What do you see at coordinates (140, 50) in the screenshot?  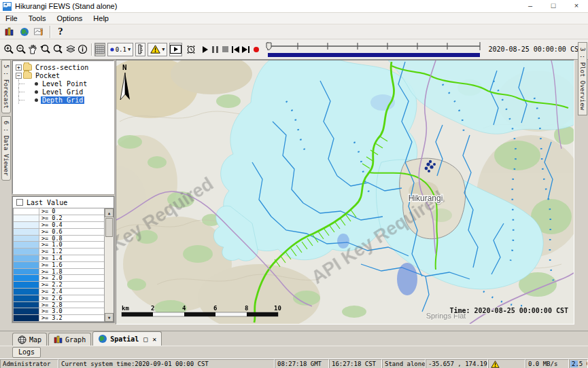 I see `scale-bar-toggle` at bounding box center [140, 50].